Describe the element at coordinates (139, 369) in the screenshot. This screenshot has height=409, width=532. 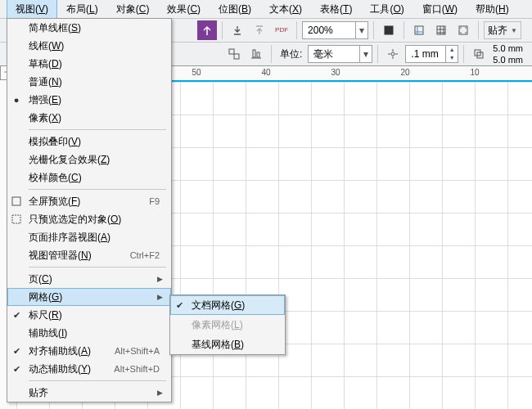
I see `menu-shortcut: Alt+Shift+D` at that location.